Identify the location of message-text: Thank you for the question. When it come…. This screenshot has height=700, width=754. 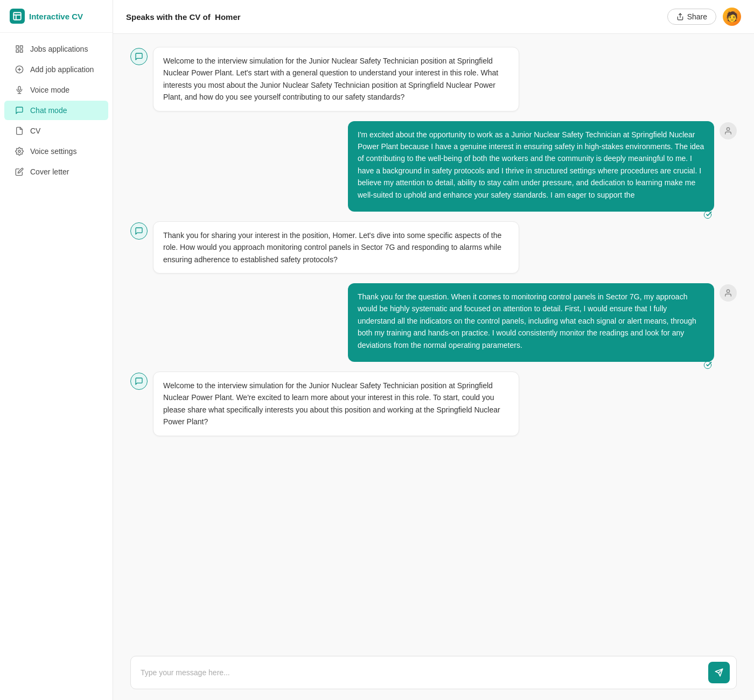
(527, 321).